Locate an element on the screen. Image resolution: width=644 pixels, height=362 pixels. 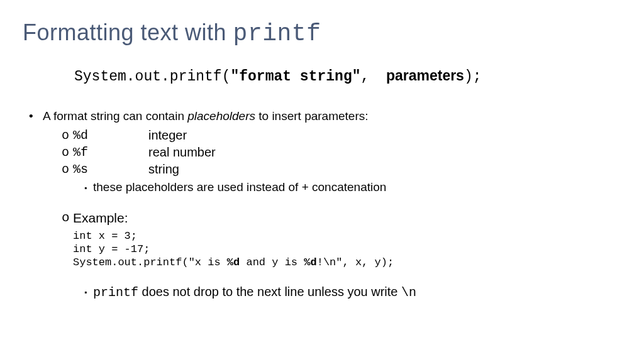
intro-text: A format string can contain placeholders… is located at coordinates (206, 116).